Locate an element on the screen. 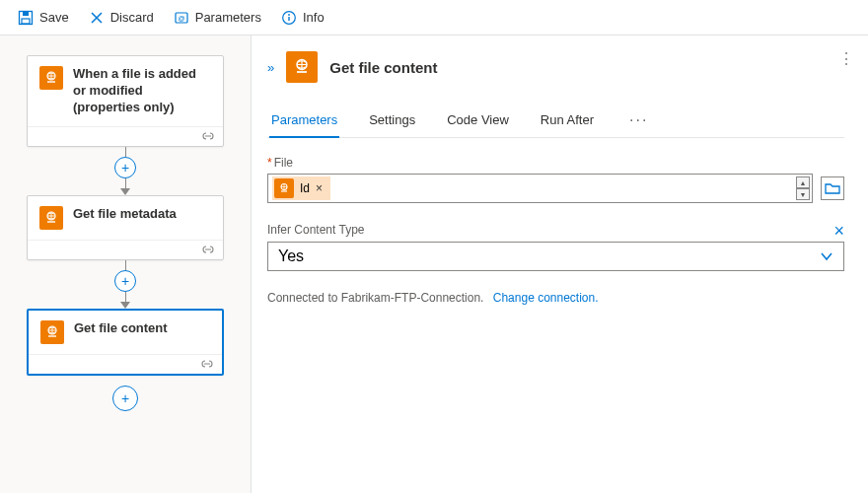  tab-parameters: Parameters is located at coordinates (304, 120).